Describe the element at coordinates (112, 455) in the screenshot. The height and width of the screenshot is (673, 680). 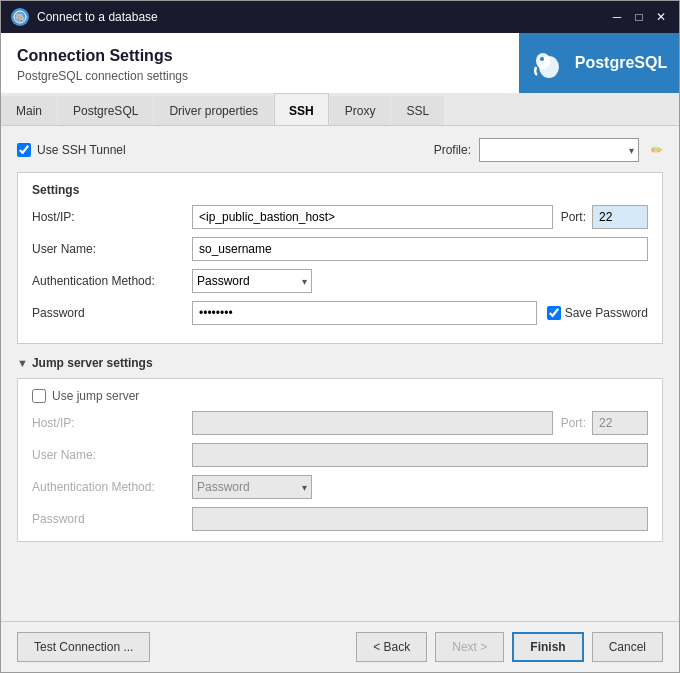
I see `jump-username-label: User Name:` at that location.